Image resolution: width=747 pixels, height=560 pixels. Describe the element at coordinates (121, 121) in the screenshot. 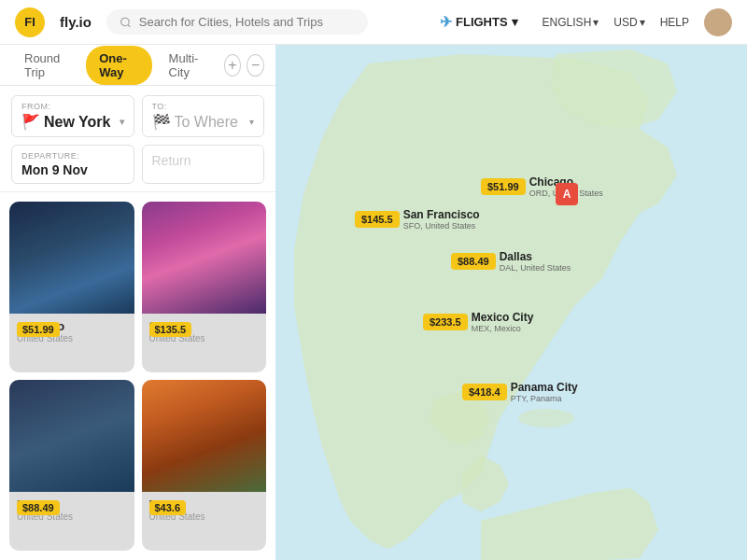

I see `from-arrow: ▾` at that location.